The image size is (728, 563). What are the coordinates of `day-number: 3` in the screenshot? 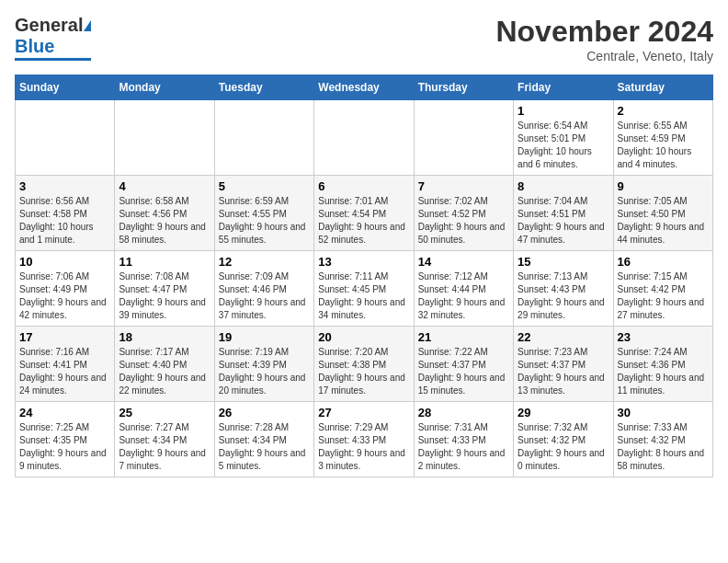 It's located at (64, 186).